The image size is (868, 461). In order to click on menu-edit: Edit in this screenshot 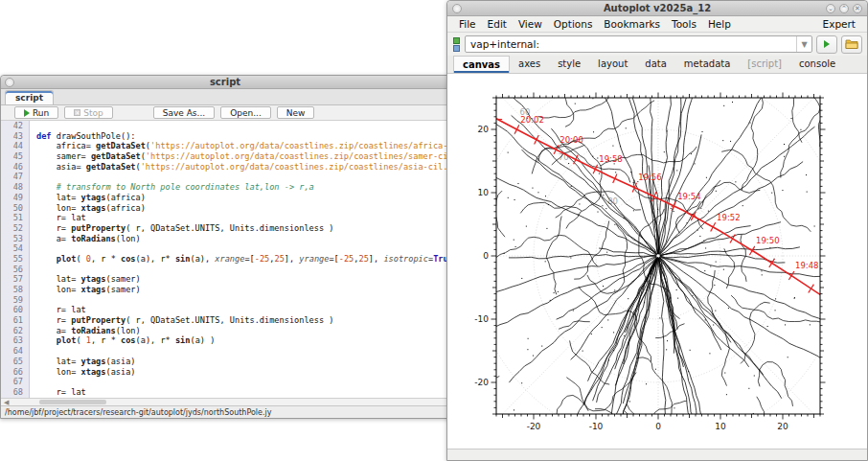, I will do `click(497, 24)`.